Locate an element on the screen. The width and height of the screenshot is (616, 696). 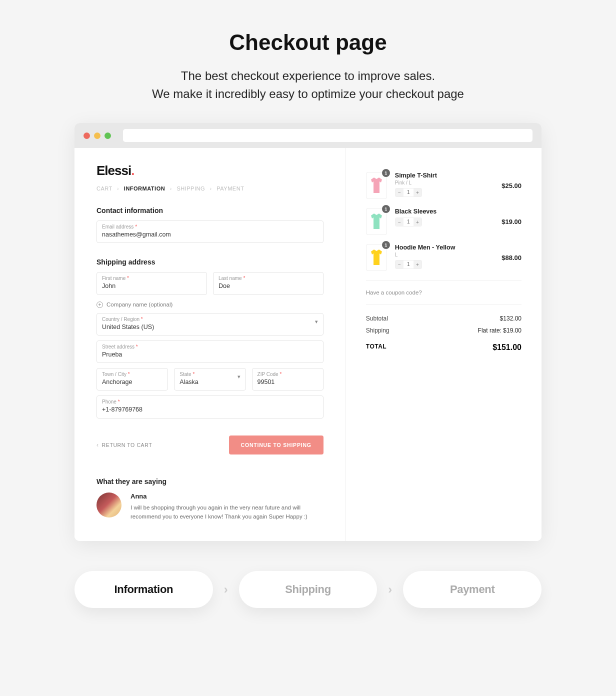
state-select: ▾ State * Alaska is located at coordinates (210, 379).